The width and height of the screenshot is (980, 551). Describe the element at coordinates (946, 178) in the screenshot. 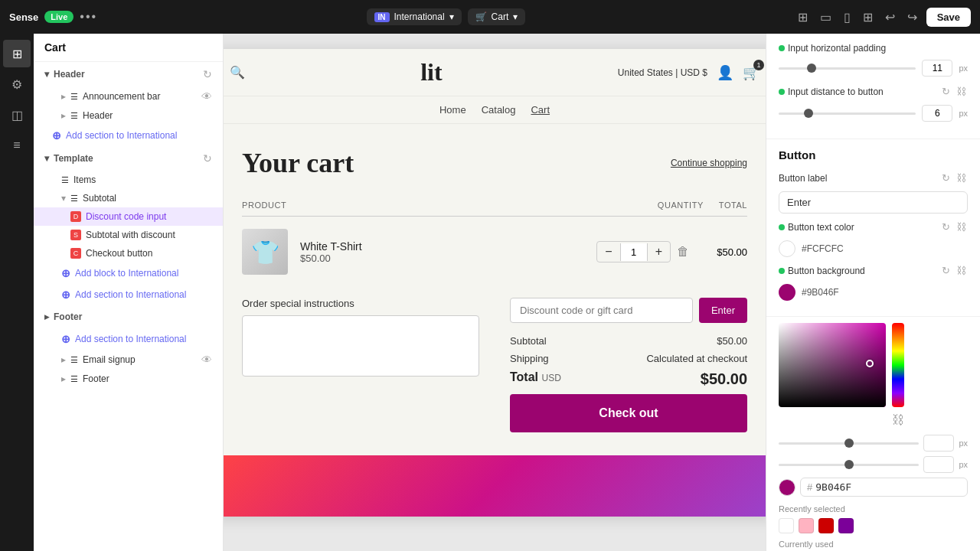

I see `button-label-reset-button: ↻` at that location.